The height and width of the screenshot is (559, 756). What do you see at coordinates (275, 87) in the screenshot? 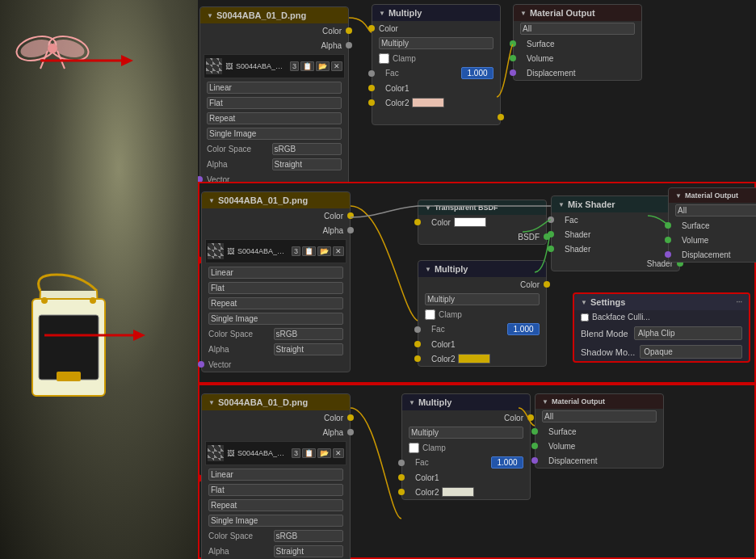
I see `interpolation-select-top: Linear` at bounding box center [275, 87].